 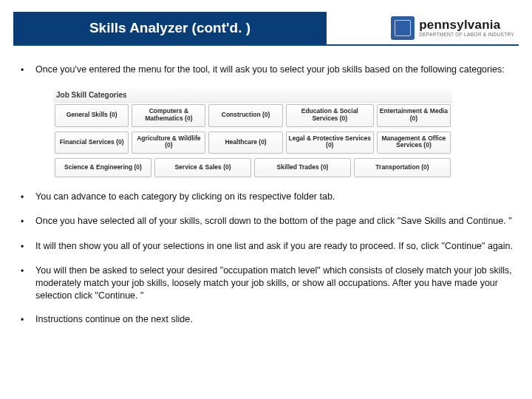 I want to click on bullet-text: You can advance to each category by clic…, so click(x=275, y=197).